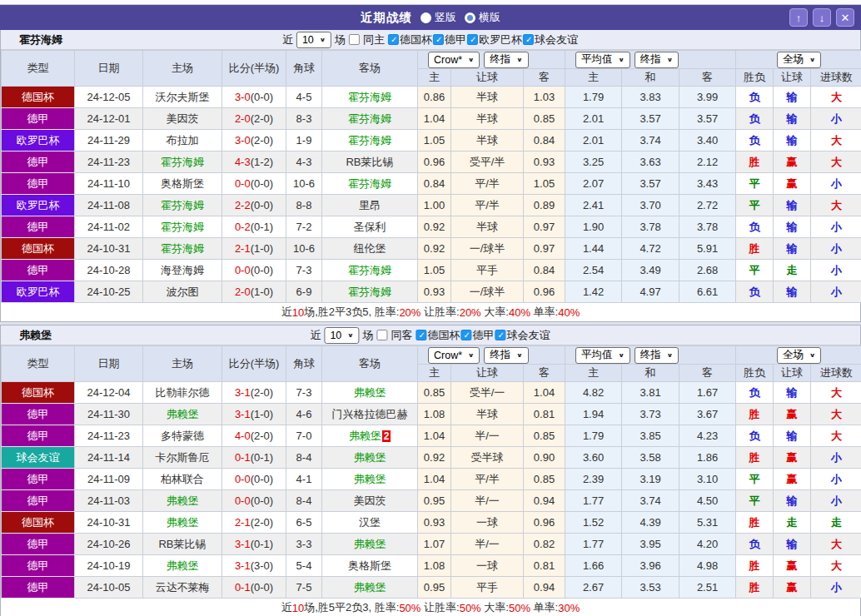  Describe the element at coordinates (822, 17) in the screenshot. I see `scroll-down-button: ↓` at that location.